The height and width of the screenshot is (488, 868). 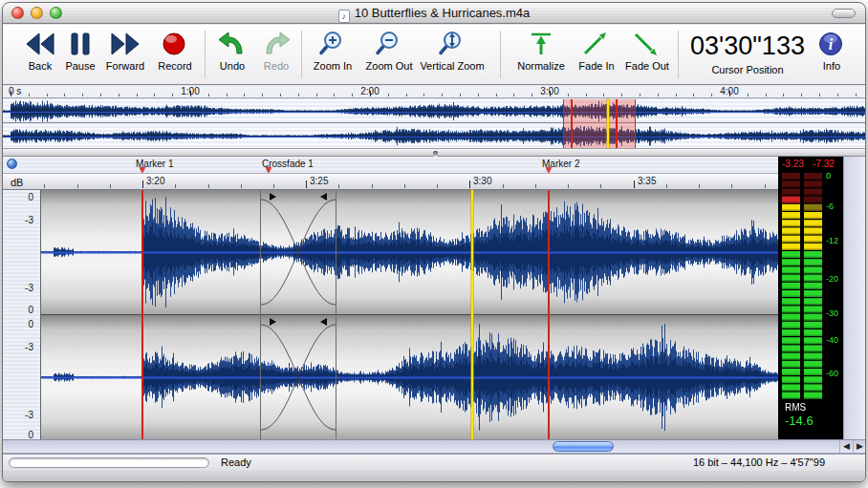 What do you see at coordinates (390, 181) in the screenshot?
I see `main-time-ruler: dB 3:20 3:25 3:30 3:35` at bounding box center [390, 181].